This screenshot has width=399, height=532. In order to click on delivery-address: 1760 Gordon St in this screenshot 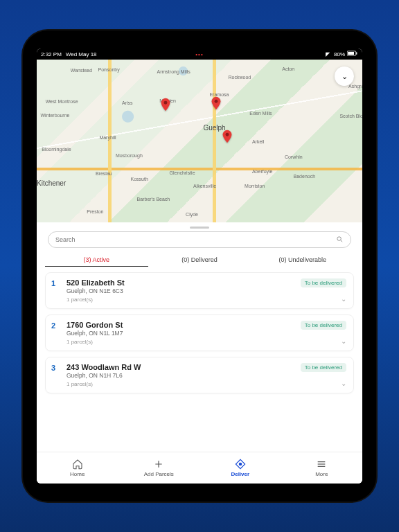, I will do `click(179, 325)`.